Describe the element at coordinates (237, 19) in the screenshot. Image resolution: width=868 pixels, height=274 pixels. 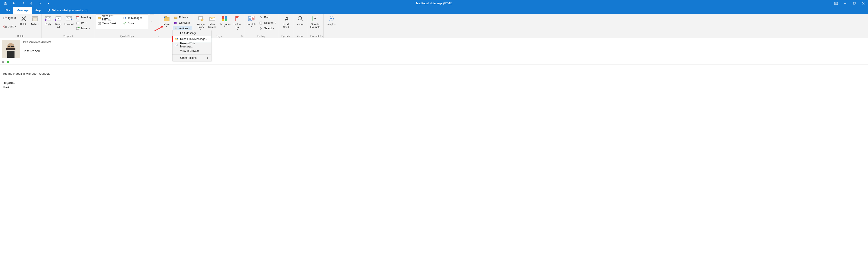
I see `flag-icon` at that location.